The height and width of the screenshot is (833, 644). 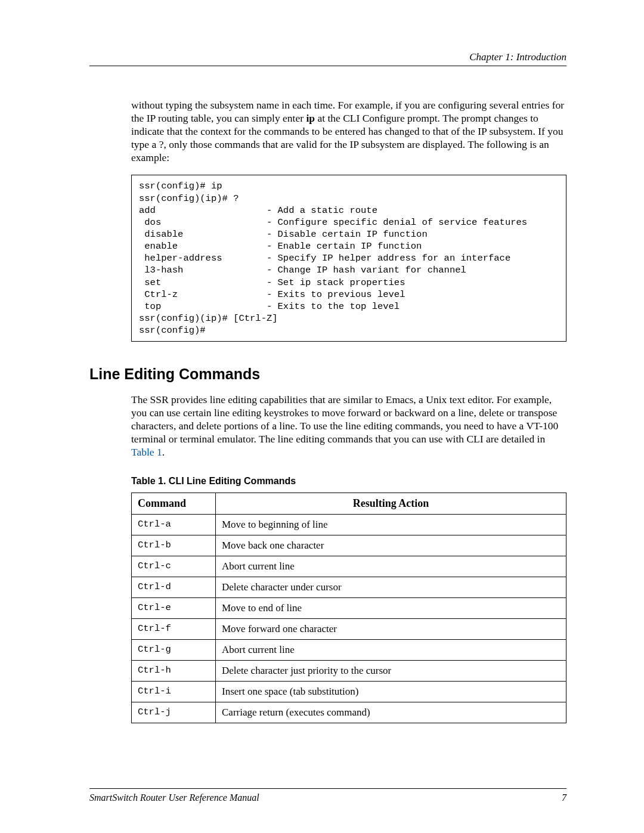 What do you see at coordinates (349, 525) in the screenshot?
I see `table-row: Ctrl-aMove to beginning of line` at bounding box center [349, 525].